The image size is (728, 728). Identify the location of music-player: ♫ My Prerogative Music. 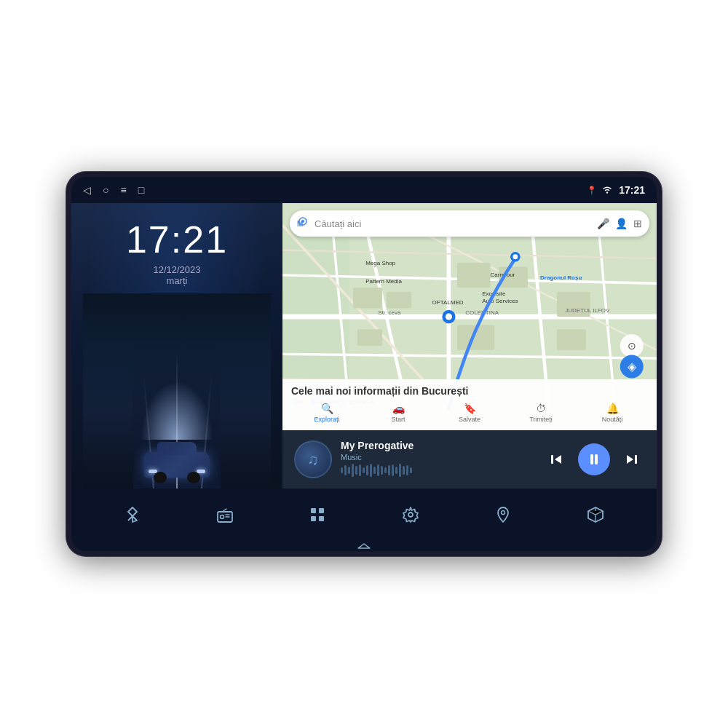
(470, 459).